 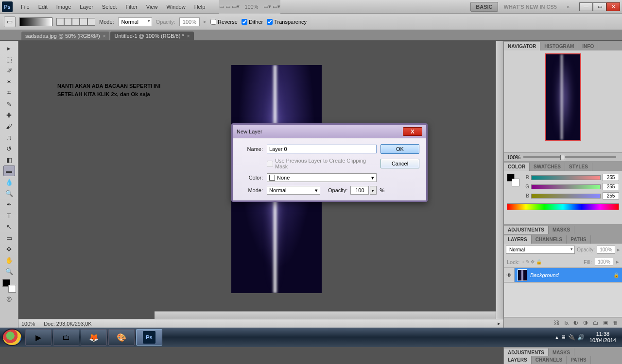 I want to click on r-value: 255, so click(x=611, y=178).